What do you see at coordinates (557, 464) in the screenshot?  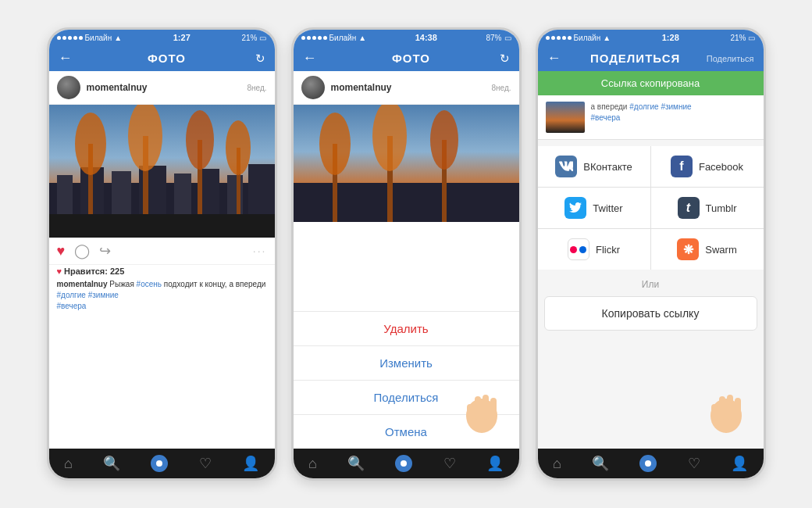 I see `nav-home-3: ⌂` at bounding box center [557, 464].